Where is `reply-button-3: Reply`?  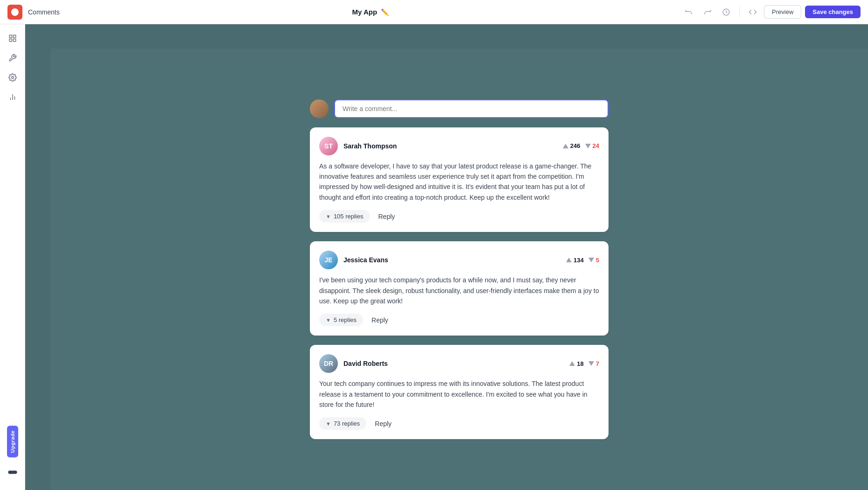 reply-button-3: Reply is located at coordinates (383, 424).